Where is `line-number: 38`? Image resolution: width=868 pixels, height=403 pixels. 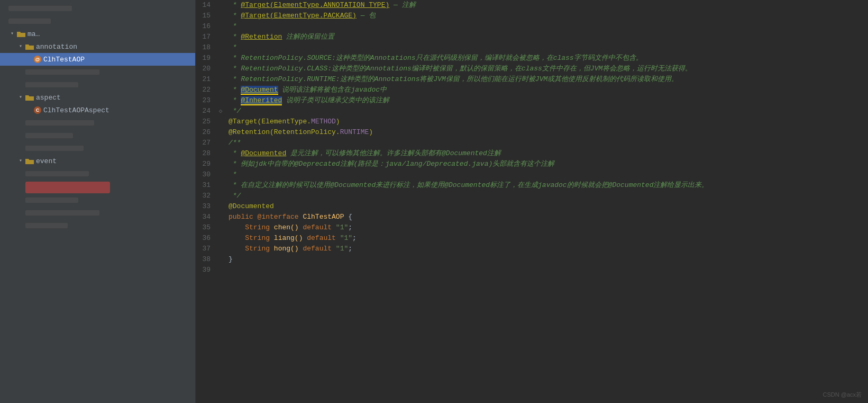 line-number: 38 is located at coordinates (206, 259).